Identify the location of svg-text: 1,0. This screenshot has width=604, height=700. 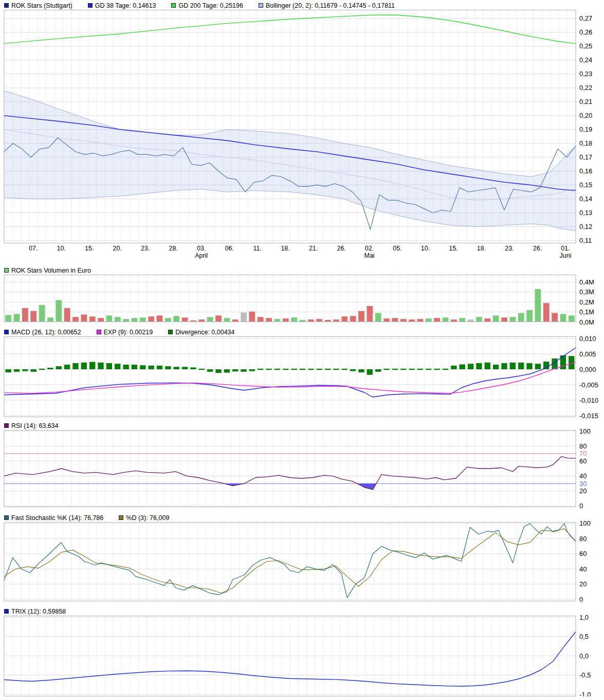
(584, 617).